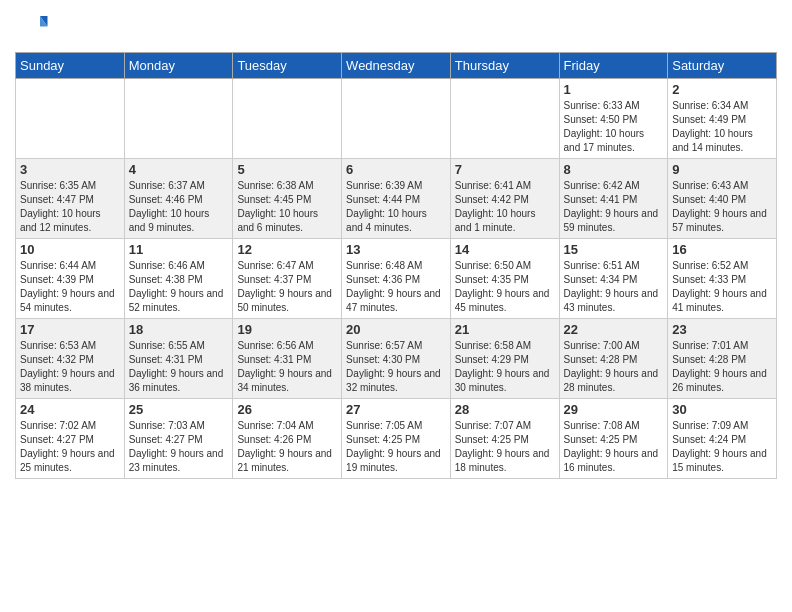 This screenshot has width=792, height=612. Describe the element at coordinates (396, 439) in the screenshot. I see `calendar-row: 24Sunrise: 7:02 AM Sunset: 4:27 PM Dayli…` at that location.